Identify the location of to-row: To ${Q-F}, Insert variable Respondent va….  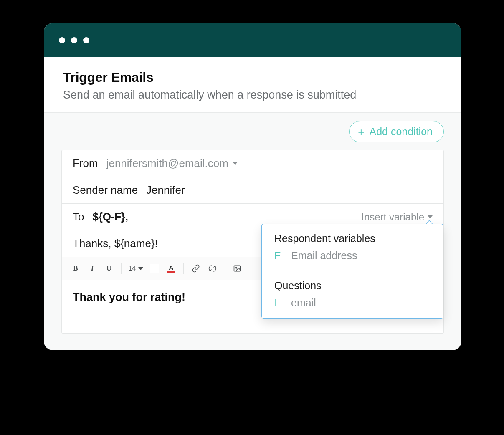
(253, 217).